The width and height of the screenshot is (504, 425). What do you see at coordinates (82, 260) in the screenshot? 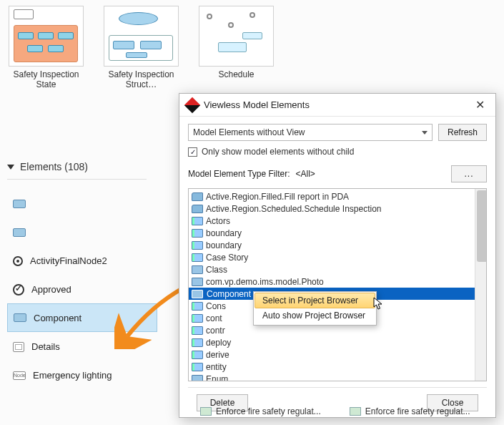
I see `list-item: ActivityFinalNode2` at bounding box center [82, 260].